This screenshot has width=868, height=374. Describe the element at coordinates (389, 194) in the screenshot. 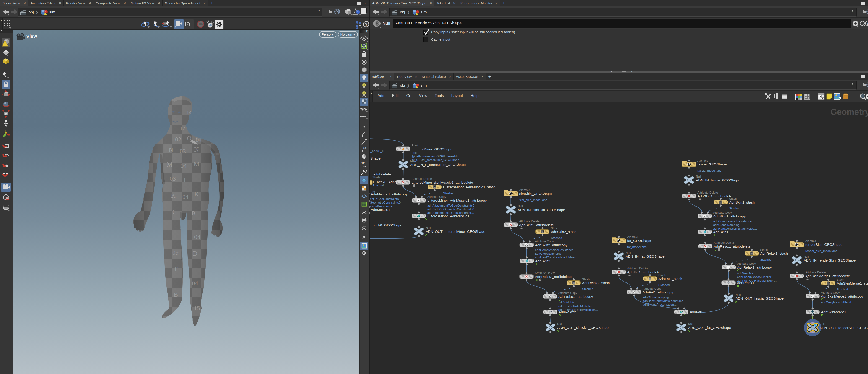

I see `svg-text: AdnMuscle1_attribcopy` at that location.